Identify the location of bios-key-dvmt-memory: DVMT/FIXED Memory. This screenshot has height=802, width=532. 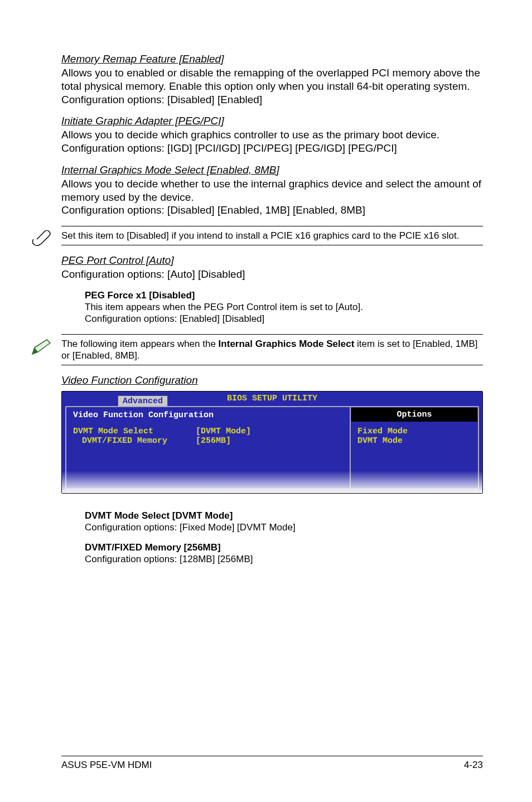
(139, 441).